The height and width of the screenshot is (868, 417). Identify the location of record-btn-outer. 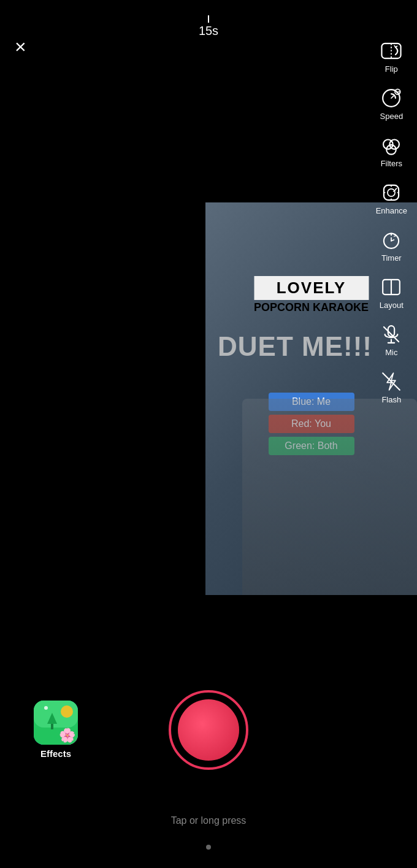
(208, 730).